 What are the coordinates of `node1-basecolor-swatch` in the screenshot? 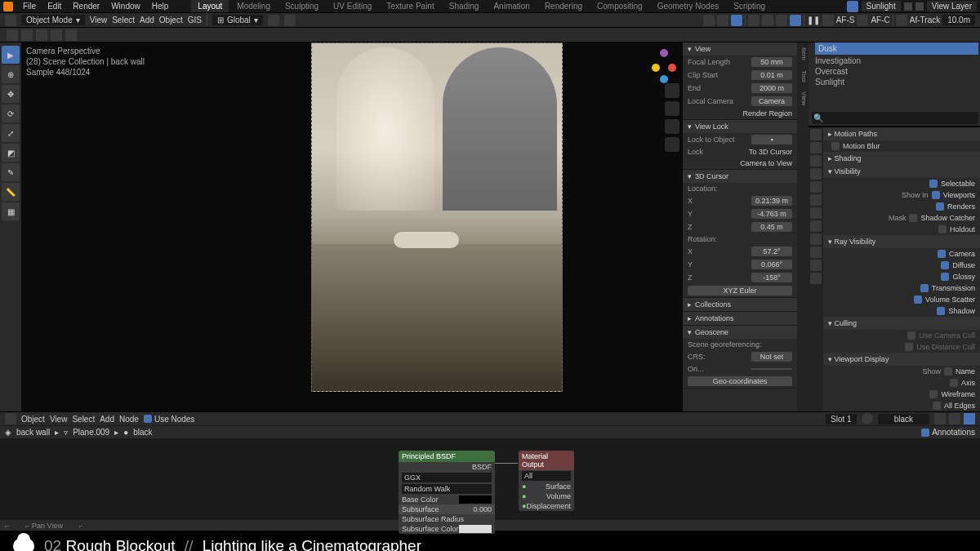 It's located at (475, 500).